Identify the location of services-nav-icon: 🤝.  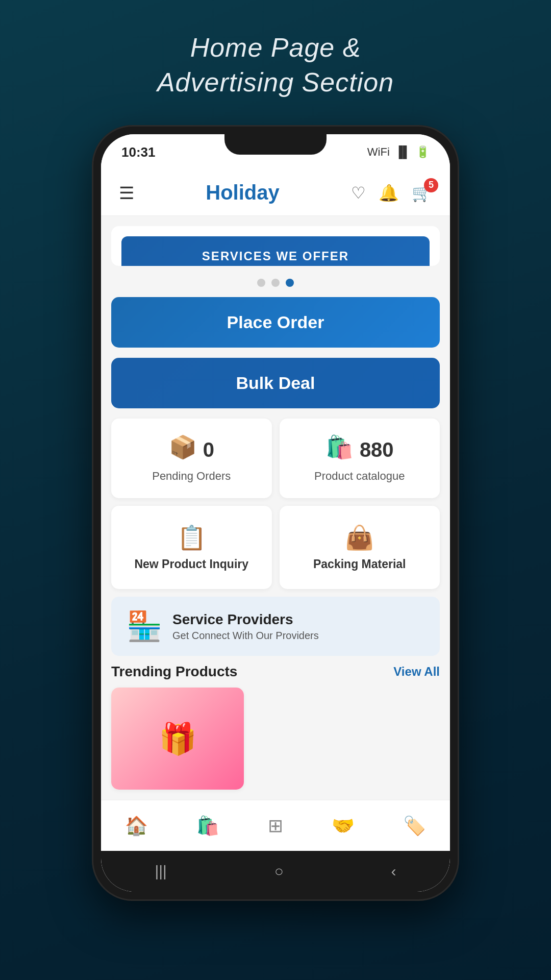
(343, 826).